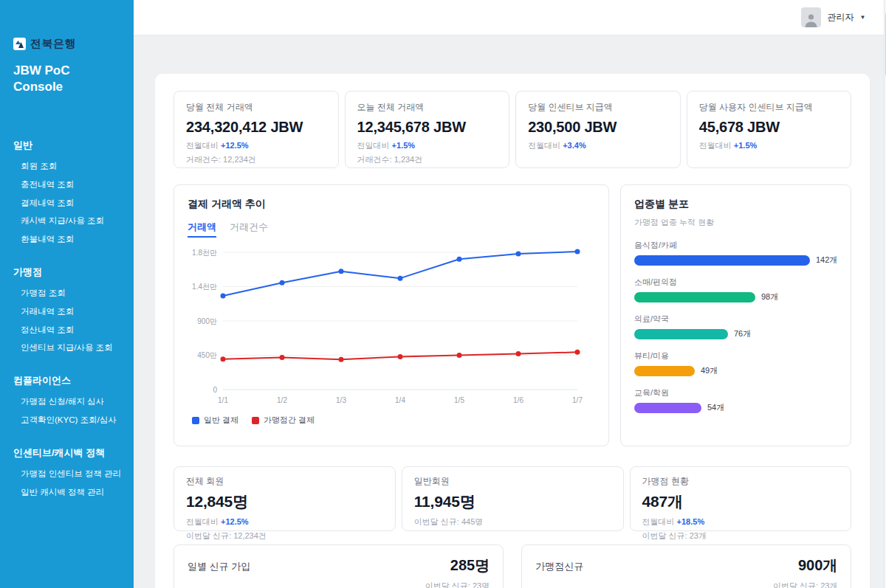 This screenshot has height=588, width=886. Describe the element at coordinates (769, 297) in the screenshot. I see `industry-bar-count: 98개` at that location.